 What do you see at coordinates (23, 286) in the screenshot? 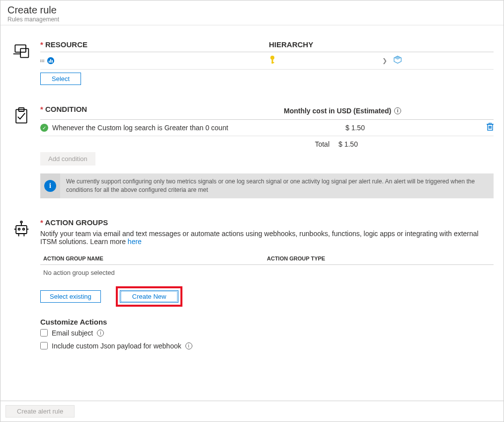
I see `robot-icon` at bounding box center [23, 286].